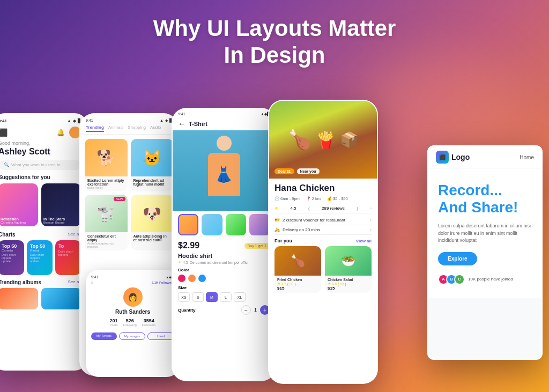 This screenshot has width=549, height=392. Describe the element at coordinates (323, 230) in the screenshot. I see `p4-delivery-item: 🛵 Delivery on 20 mins ›` at that location.